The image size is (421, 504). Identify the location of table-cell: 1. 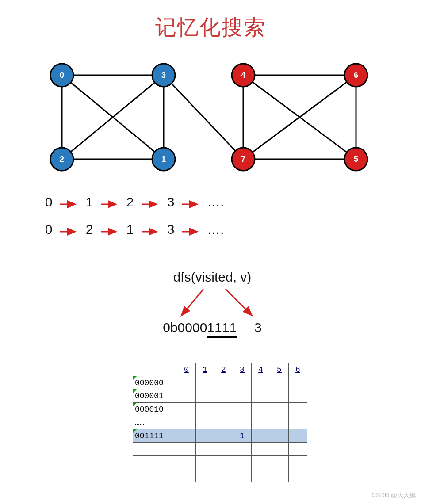
(242, 436).